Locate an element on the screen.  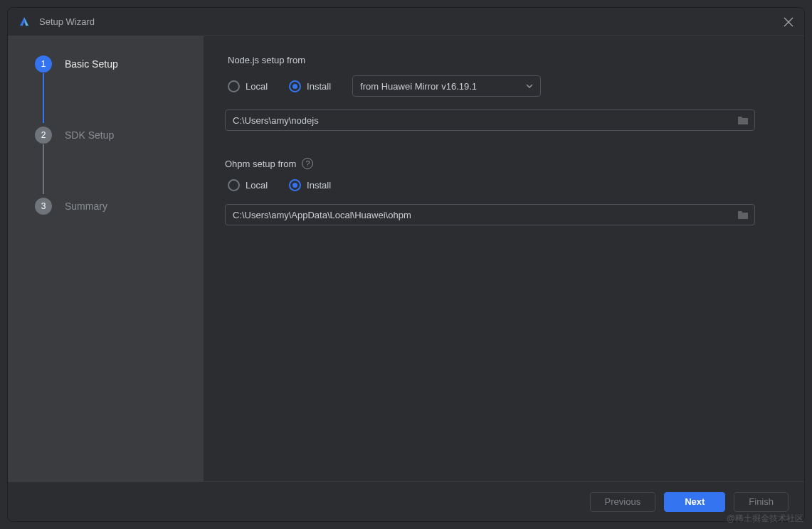
nodejs-path-input: C:\Users\amy\nodejs is located at coordinates (490, 120).